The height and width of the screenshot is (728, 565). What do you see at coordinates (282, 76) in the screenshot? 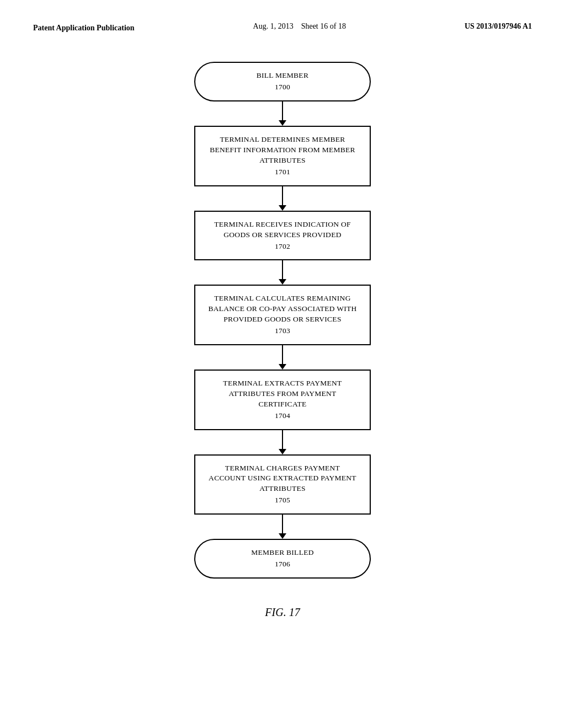
I see `node-1700-label: BILL MEMBER` at bounding box center [282, 76].